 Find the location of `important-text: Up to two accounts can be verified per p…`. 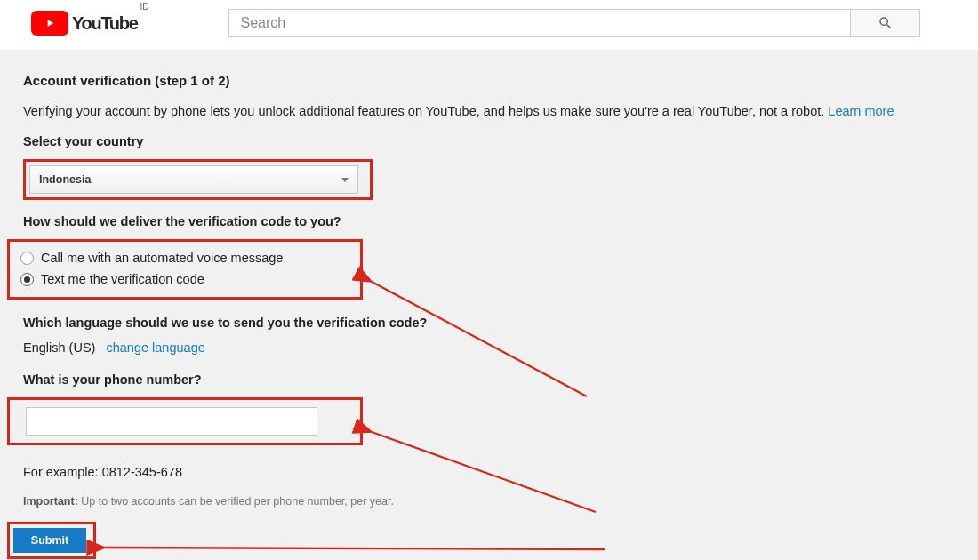

important-text: Up to two accounts can be verified per p… is located at coordinates (236, 501).